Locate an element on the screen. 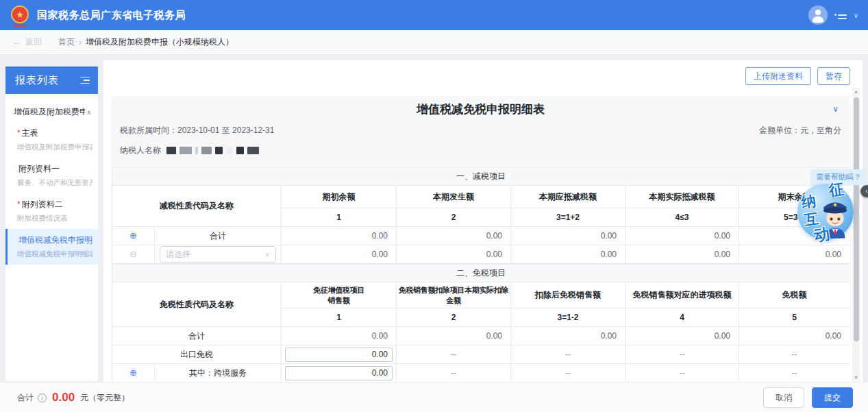  footer-bar: 合计 i 0.00 元（零元整） 取消 提交 is located at coordinates (434, 397).